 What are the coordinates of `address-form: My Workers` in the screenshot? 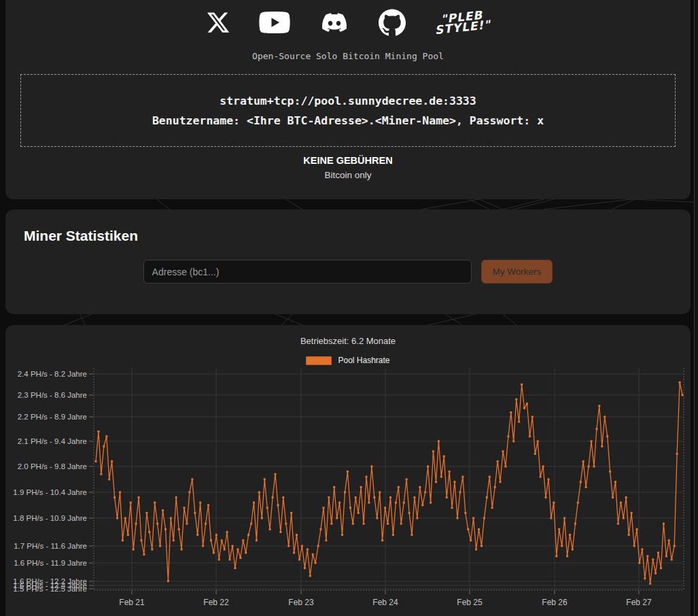 It's located at (348, 272).